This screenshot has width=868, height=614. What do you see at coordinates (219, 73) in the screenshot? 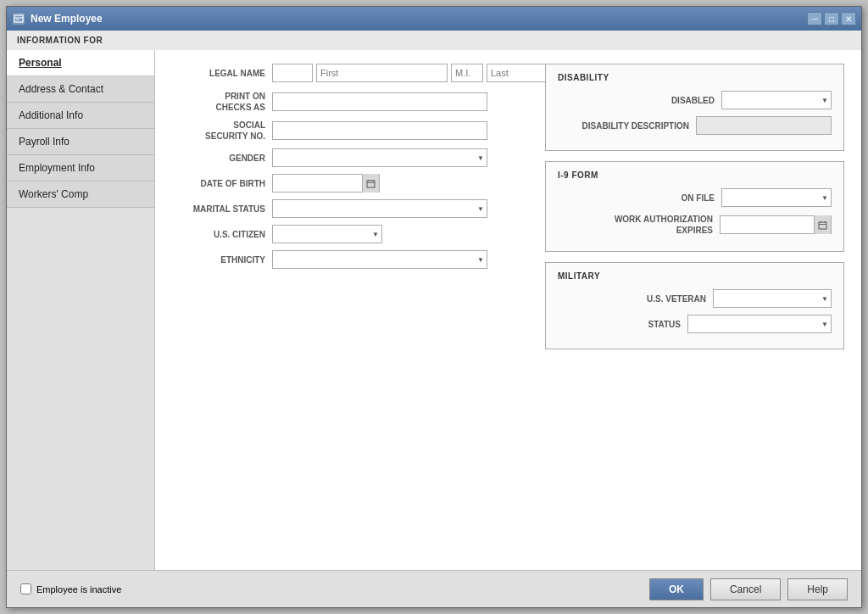
I see `legal-name-label: LEGAL NAME` at bounding box center [219, 73].